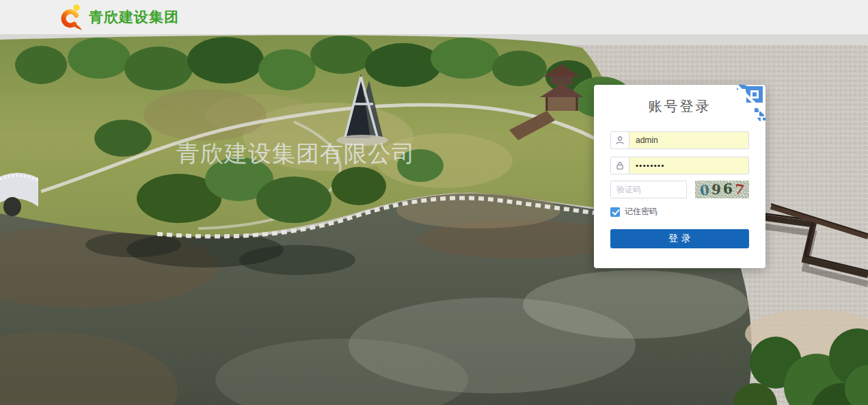  What do you see at coordinates (722, 190) in the screenshot?
I see `captcha-image: 0 9 6 7` at bounding box center [722, 190].